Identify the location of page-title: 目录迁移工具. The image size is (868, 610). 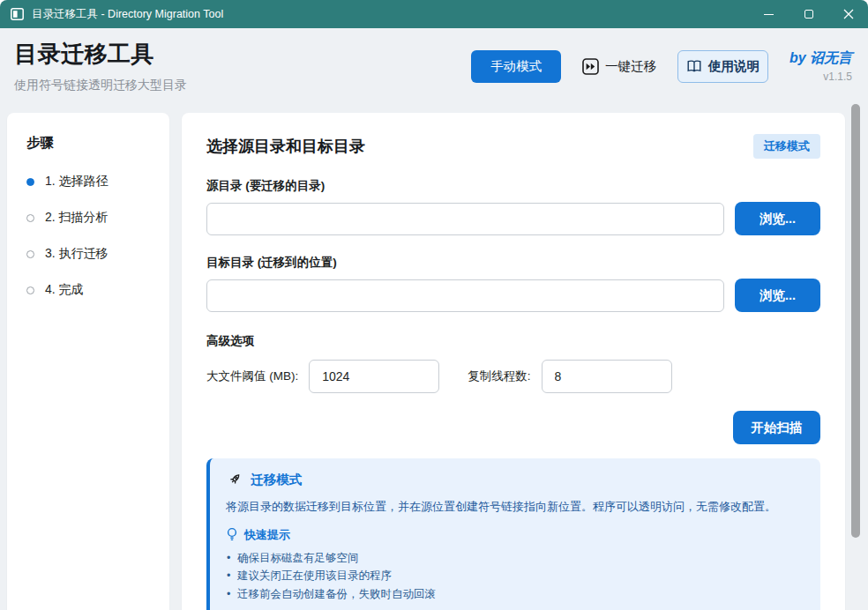
(101, 55).